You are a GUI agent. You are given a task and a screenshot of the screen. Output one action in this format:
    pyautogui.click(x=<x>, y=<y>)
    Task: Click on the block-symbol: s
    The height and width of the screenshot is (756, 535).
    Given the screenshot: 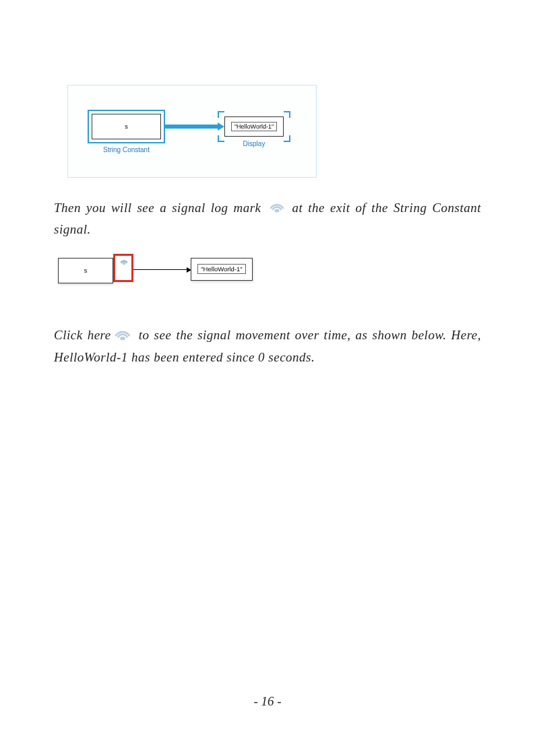 What is the action you would take?
    pyautogui.click(x=127, y=127)
    